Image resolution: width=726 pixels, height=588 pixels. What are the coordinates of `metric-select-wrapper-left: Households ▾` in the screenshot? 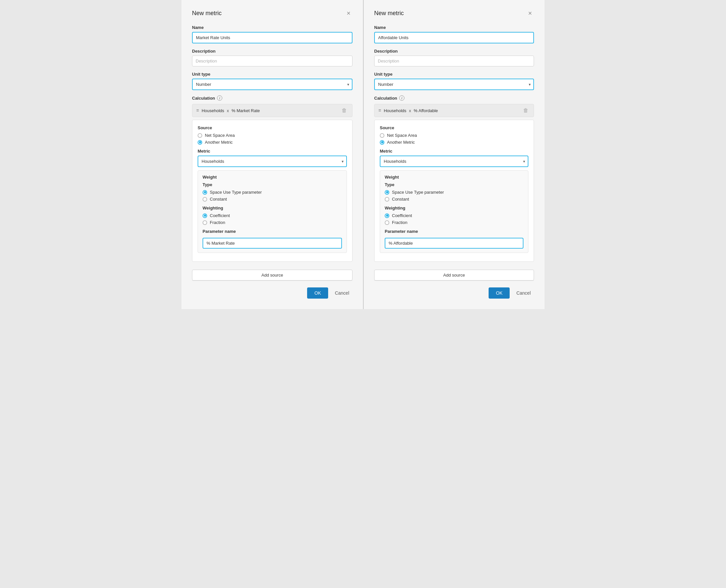 It's located at (272, 161).